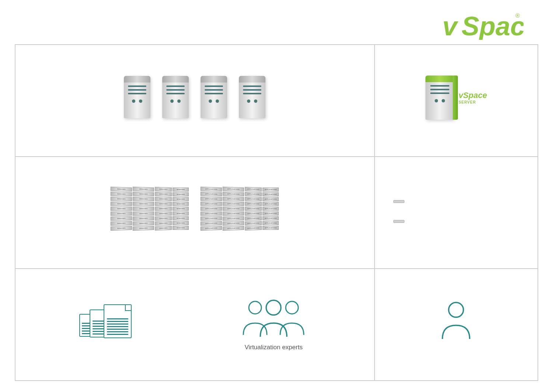 This screenshot has width=553, height=392. I want to click on apps-badge, so click(399, 221).